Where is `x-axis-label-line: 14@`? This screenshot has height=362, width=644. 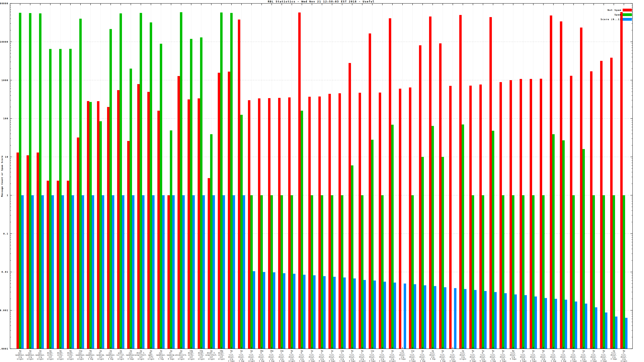
x-axis-label-line: 14@ is located at coordinates (191, 351).